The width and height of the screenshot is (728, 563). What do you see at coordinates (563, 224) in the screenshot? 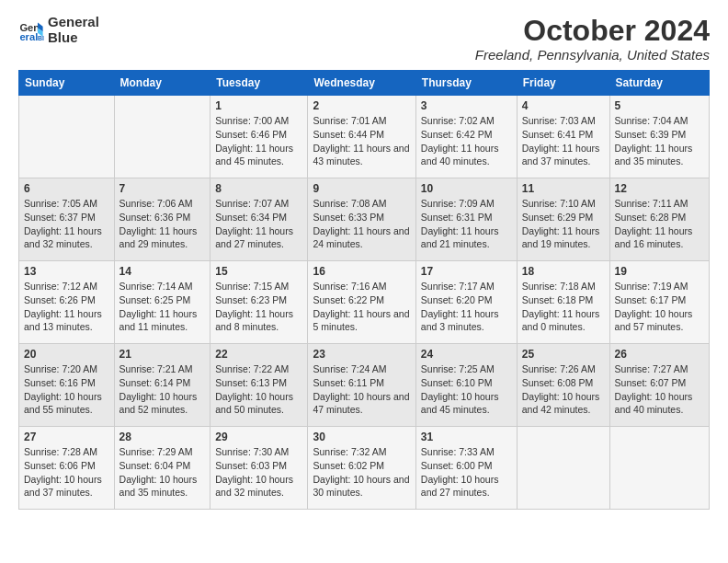
I see `day-info: Sunrise: 7:10 AM Sunset: 6:29 PM Dayligh…` at bounding box center [563, 224].